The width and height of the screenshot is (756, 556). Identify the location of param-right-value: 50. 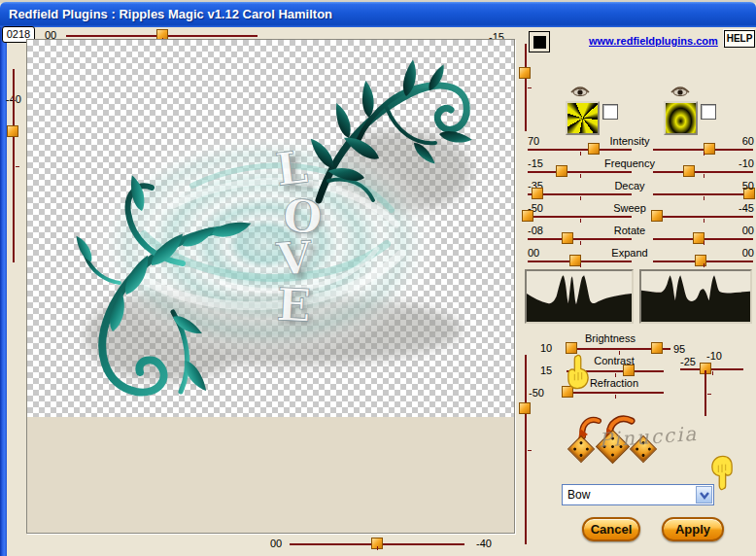
(748, 186).